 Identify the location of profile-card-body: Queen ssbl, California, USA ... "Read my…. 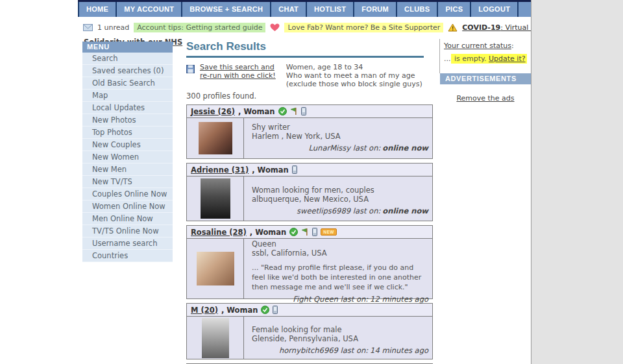
(310, 269).